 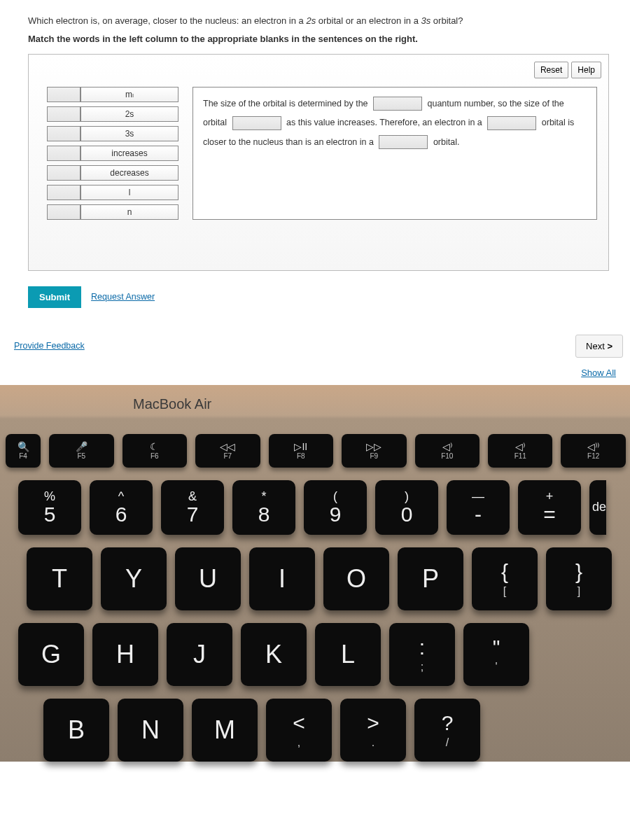 What do you see at coordinates (172, 405) in the screenshot?
I see `macbook-label: MacBook Air` at bounding box center [172, 405].